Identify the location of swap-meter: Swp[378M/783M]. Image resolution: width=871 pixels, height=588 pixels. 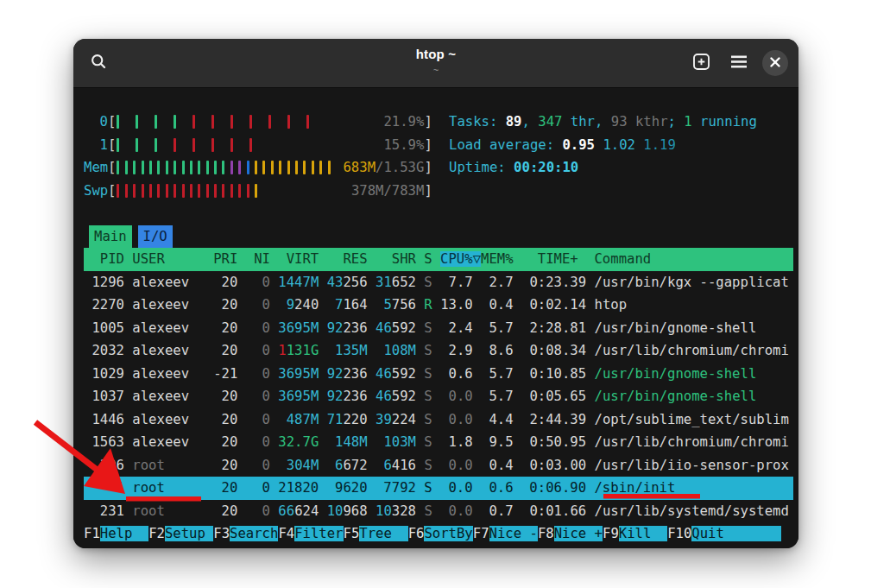
(439, 192).